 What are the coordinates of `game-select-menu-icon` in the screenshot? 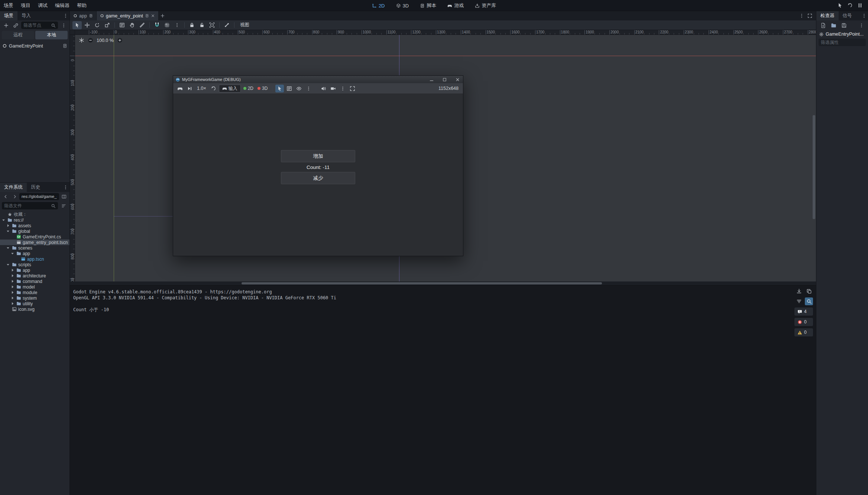 It's located at (308, 88).